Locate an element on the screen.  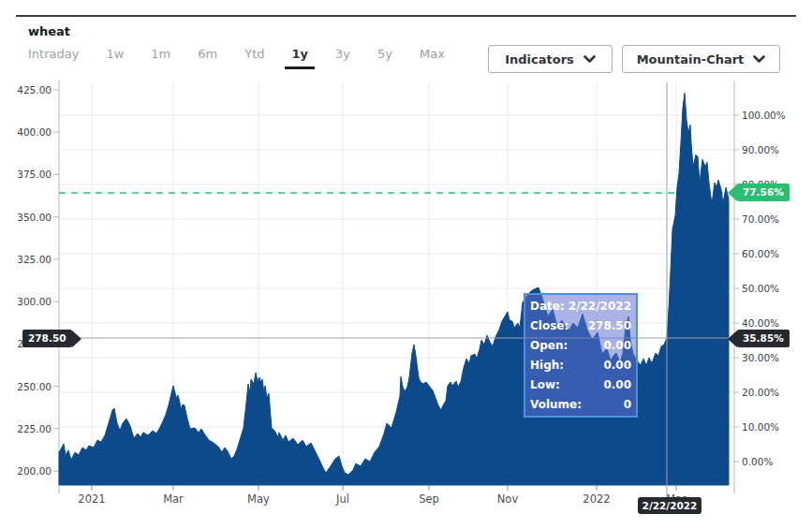
y-left-axis-label: 425.00 is located at coordinates (34, 90).